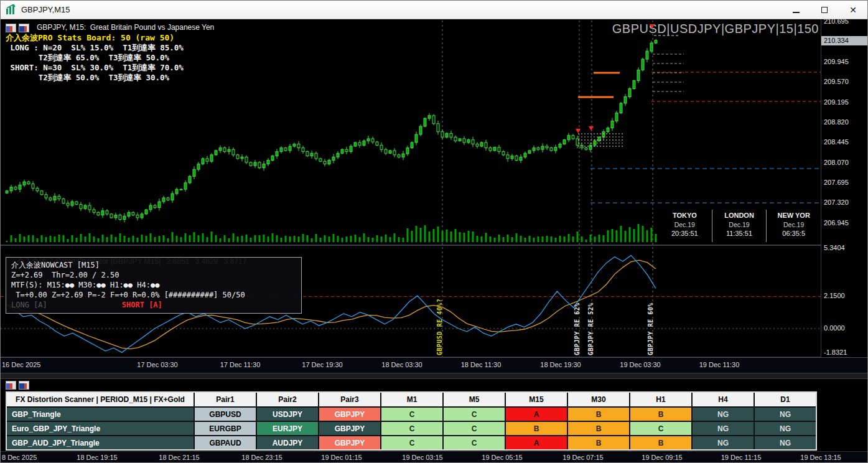  I want to click on session-time: 20:35:51, so click(684, 234).